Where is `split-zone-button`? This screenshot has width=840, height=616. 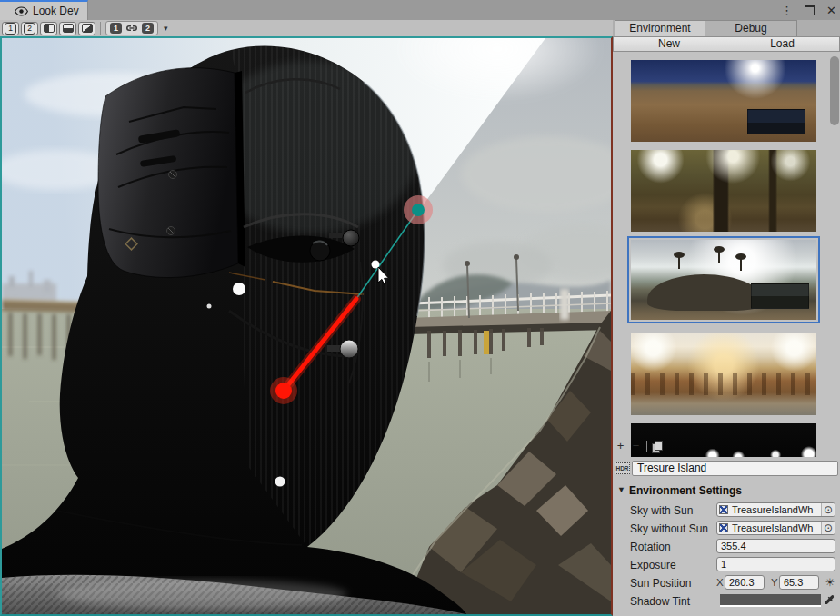
split-zone-button is located at coordinates (87, 29).